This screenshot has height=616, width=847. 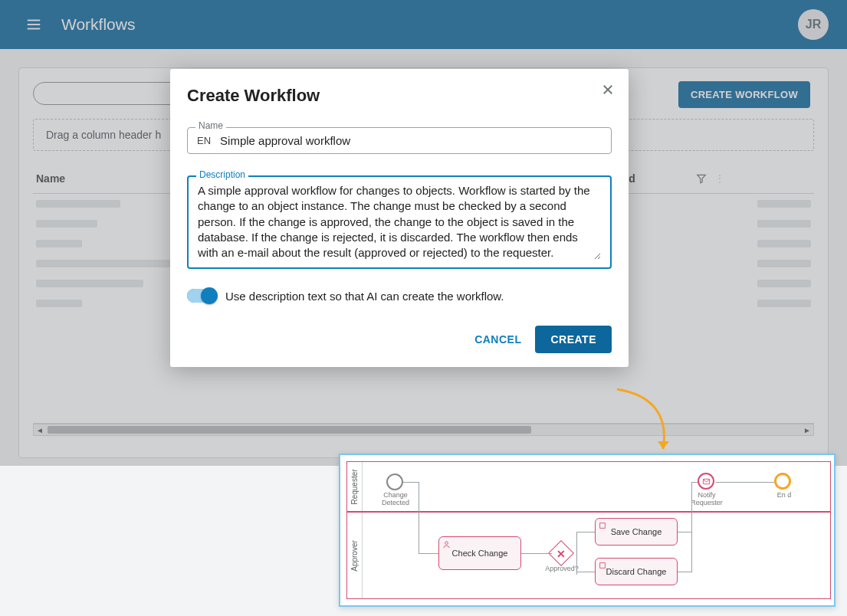 I want to click on bpmn-notify-event, so click(x=706, y=481).